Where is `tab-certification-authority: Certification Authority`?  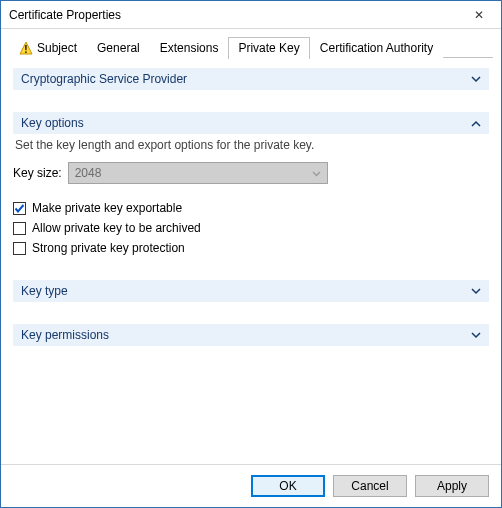 tab-certification-authority: Certification Authority is located at coordinates (376, 48).